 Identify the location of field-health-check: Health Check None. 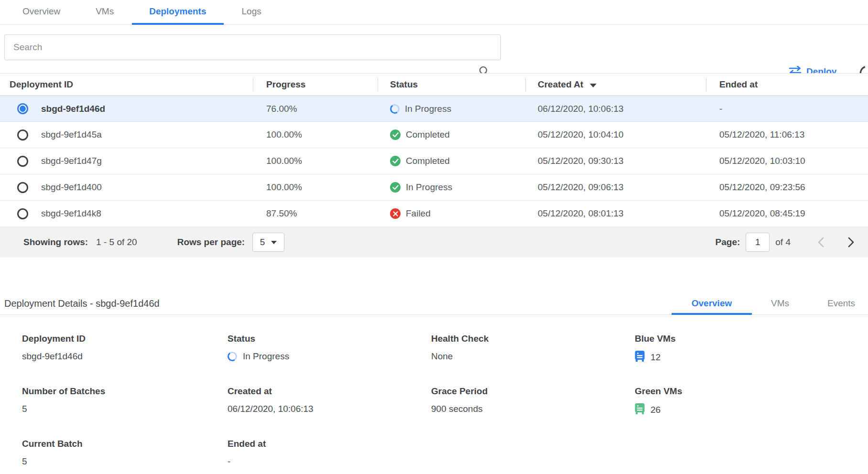
(460, 348).